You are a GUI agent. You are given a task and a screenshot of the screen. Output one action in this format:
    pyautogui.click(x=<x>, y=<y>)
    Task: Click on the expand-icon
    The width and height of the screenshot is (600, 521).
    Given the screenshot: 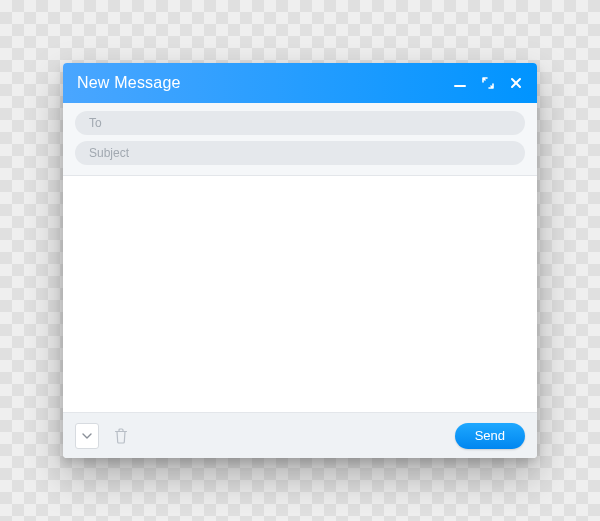 What is the action you would take?
    pyautogui.click(x=488, y=83)
    